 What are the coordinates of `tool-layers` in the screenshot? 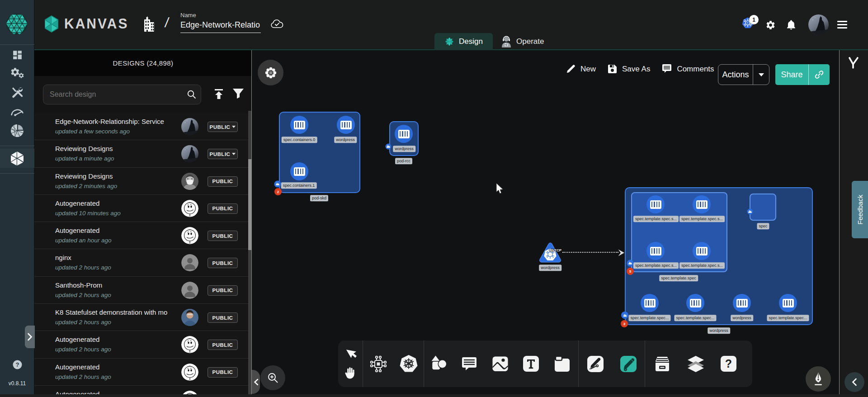 It's located at (696, 364).